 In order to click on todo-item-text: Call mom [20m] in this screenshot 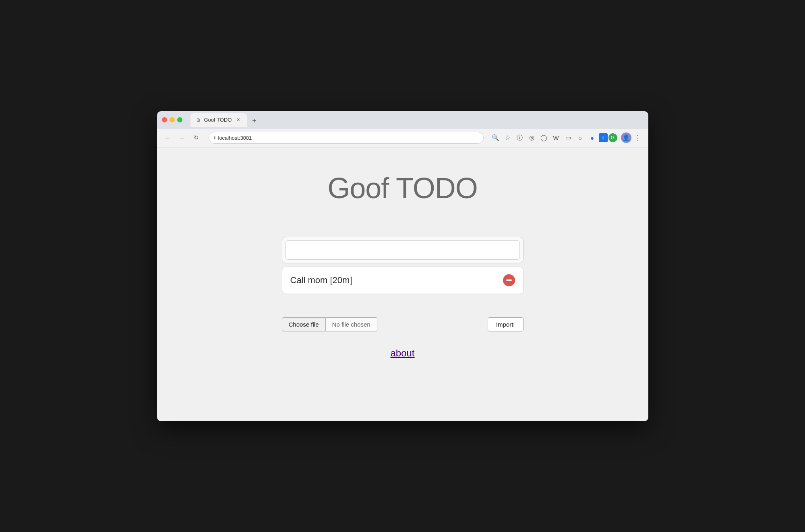, I will do `click(321, 280)`.